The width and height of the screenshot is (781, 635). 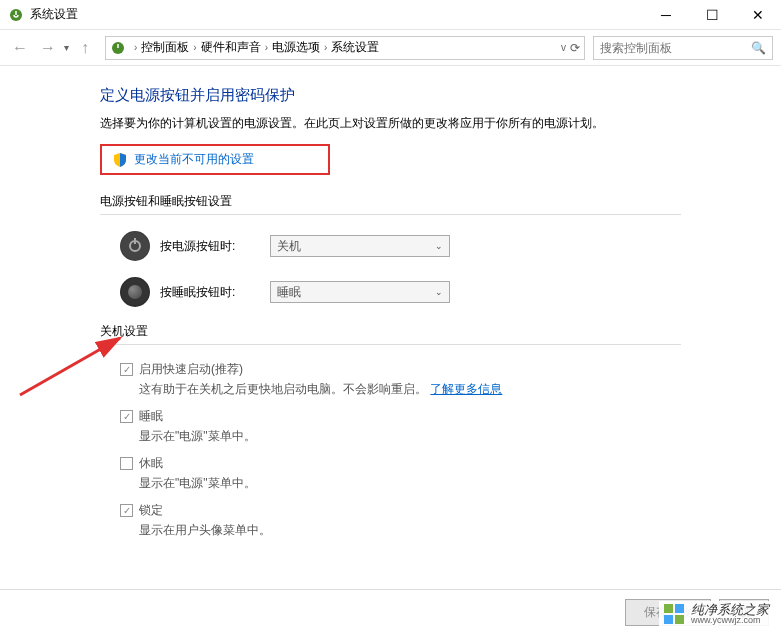 What do you see at coordinates (151, 510) in the screenshot?
I see `lock-label: 锁定` at bounding box center [151, 510].